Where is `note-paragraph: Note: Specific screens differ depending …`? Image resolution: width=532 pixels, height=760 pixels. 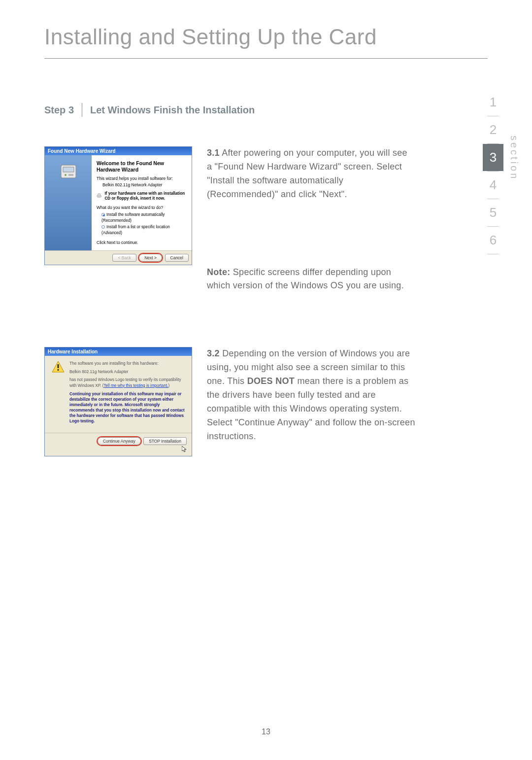
note-paragraph: Note: Specific screens differ depending … is located at coordinates (308, 279).